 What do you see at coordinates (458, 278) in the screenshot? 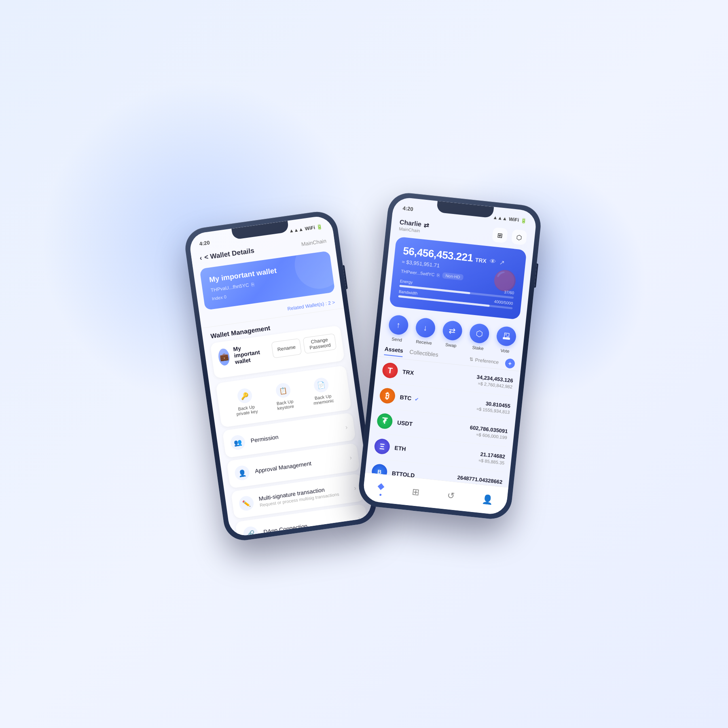
I see `balance-card: 56,456,453.221 TRX 👁 ↗ ≈ $3,951,951.71 T…` at bounding box center [458, 278].